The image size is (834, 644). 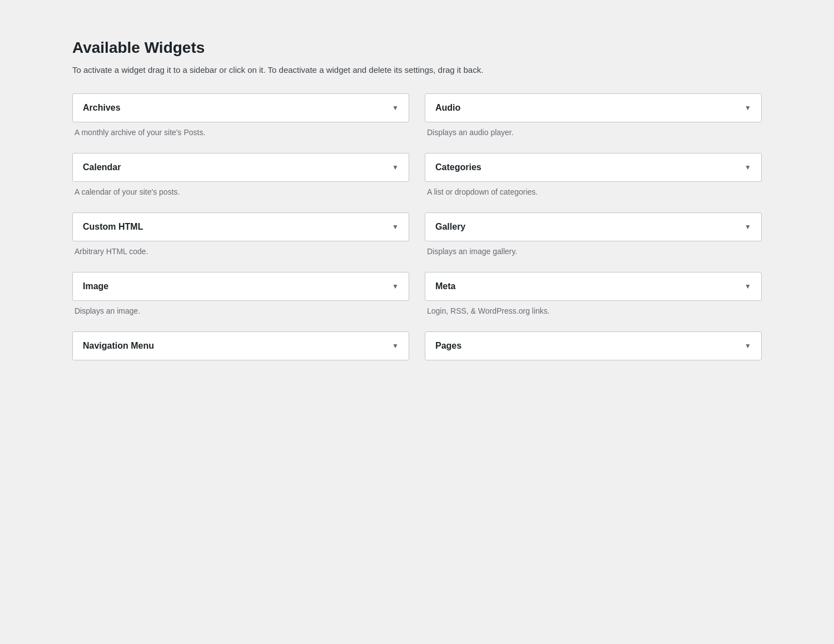 I want to click on widget-item-gallery: Gallery▼Displays an image gallery., so click(x=593, y=240).